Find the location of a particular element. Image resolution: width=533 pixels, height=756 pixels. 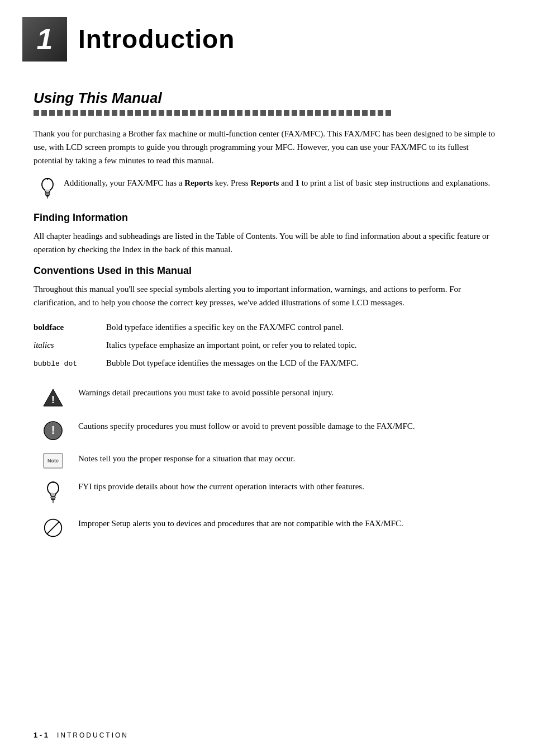

prohibited-icon-cell is located at coordinates (53, 527).